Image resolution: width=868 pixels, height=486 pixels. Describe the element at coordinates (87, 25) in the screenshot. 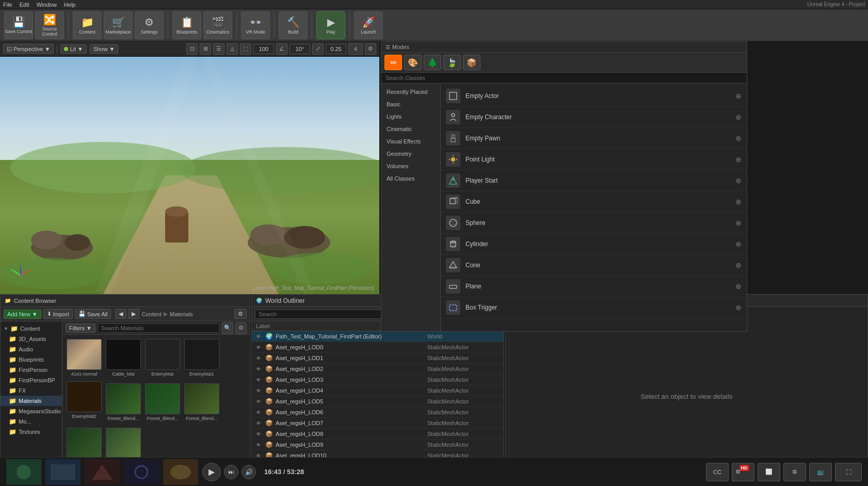

I see `content-button: 📁 Content` at that location.